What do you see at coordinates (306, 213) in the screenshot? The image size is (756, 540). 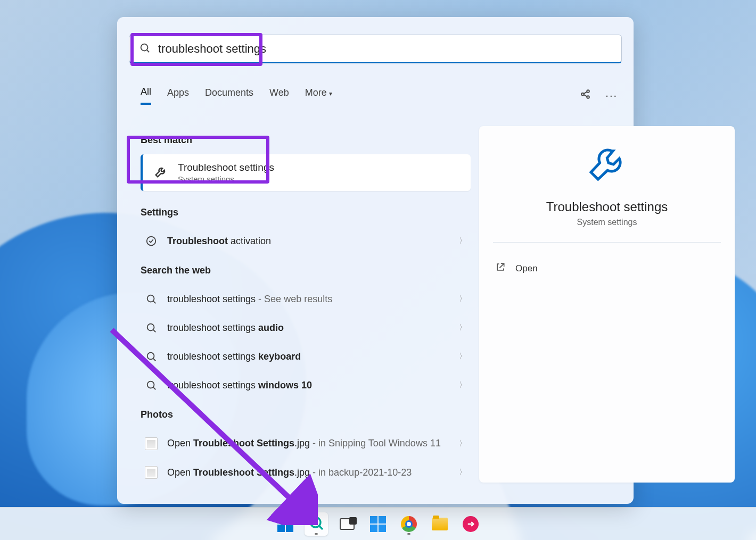 I see `section-settings: Settings` at bounding box center [306, 213].